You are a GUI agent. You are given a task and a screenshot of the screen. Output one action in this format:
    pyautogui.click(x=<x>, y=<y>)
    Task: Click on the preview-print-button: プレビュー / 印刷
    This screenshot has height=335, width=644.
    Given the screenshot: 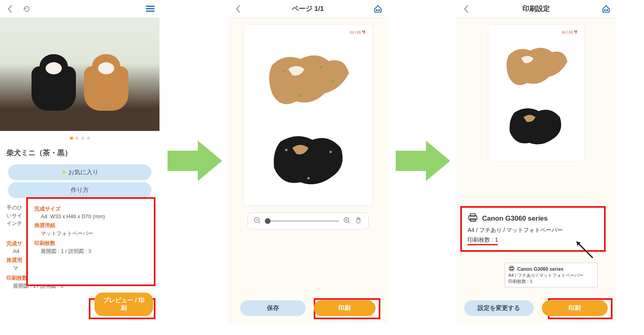 What is the action you would take?
    pyautogui.click(x=124, y=304)
    